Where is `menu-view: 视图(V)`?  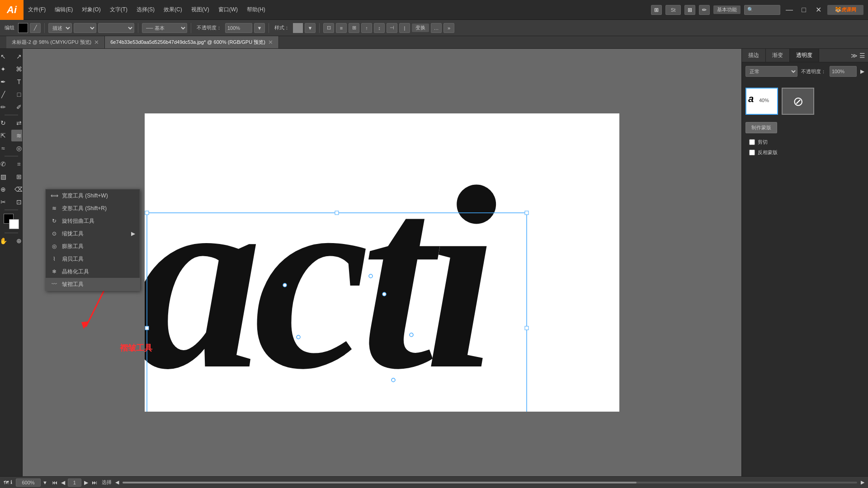 menu-view: 视图(V) is located at coordinates (200, 10).